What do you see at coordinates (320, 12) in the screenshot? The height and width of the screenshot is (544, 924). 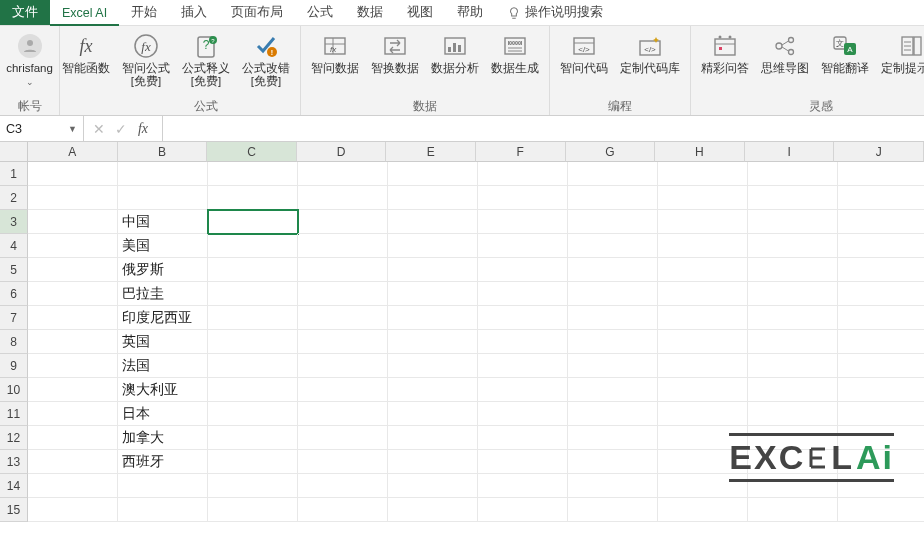 I see `tab-formulas: 公式` at bounding box center [320, 12].